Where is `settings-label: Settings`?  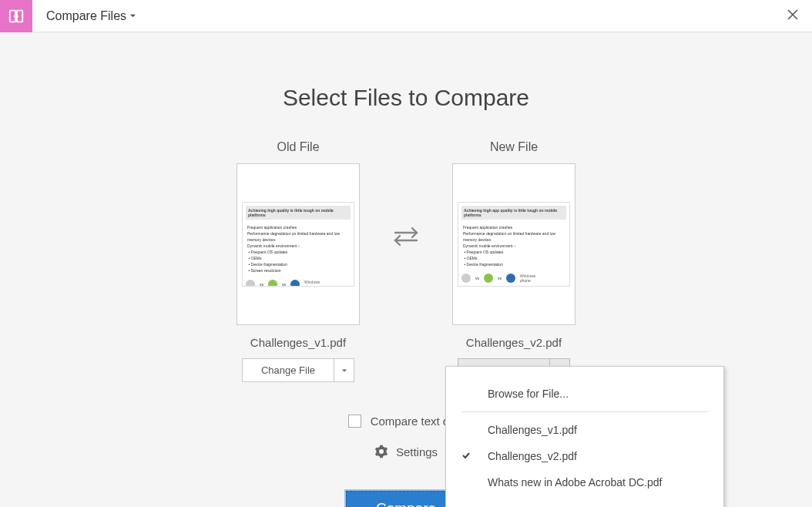
settings-label: Settings is located at coordinates (417, 452).